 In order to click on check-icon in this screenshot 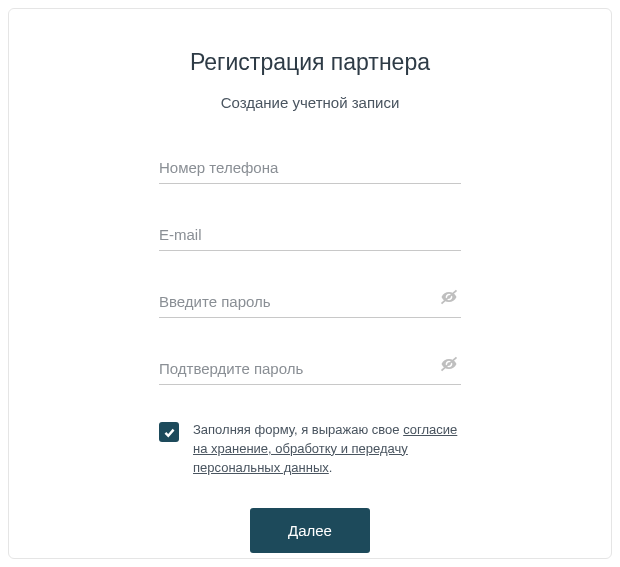, I will do `click(170, 432)`.